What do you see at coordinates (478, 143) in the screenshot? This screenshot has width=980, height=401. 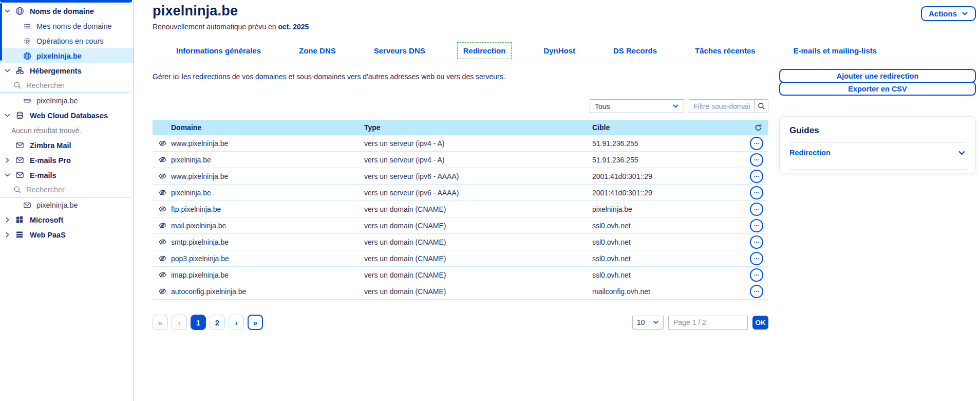 I see `row-type: vers un serveur (ipv4 - A)` at bounding box center [478, 143].